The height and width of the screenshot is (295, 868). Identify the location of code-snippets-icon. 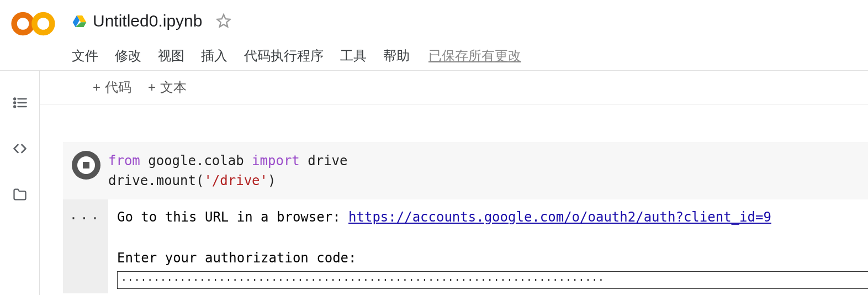
(20, 149).